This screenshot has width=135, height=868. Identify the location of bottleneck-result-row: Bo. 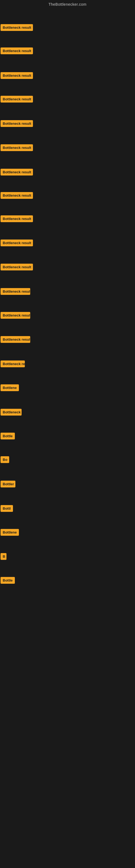
(5, 460).